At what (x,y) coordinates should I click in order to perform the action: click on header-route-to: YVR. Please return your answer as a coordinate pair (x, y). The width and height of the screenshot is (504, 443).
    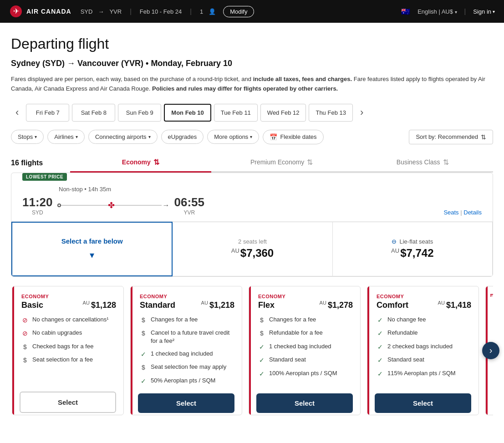
    Looking at the image, I should click on (116, 12).